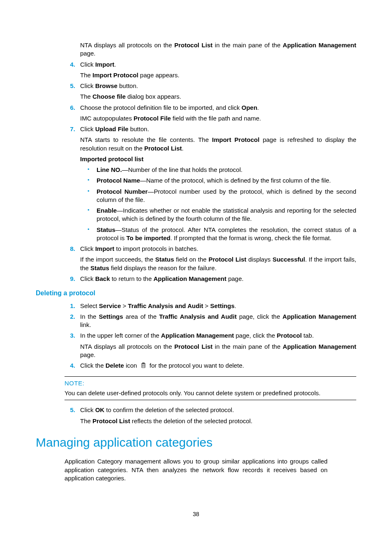  I want to click on heading-managing-categories: Managing application categories, so click(196, 443).